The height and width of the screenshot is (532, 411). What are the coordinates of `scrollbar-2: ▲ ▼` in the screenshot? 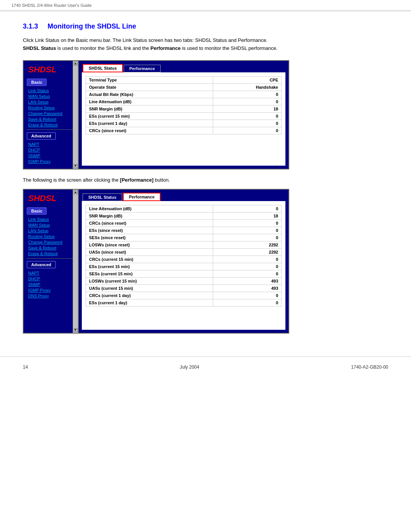 It's located at (75, 261).